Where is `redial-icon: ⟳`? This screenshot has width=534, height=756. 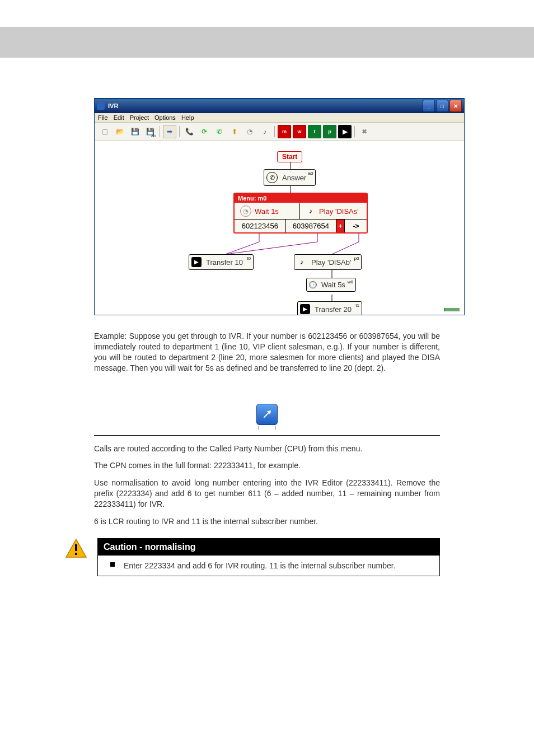 redial-icon: ⟳ is located at coordinates (204, 132).